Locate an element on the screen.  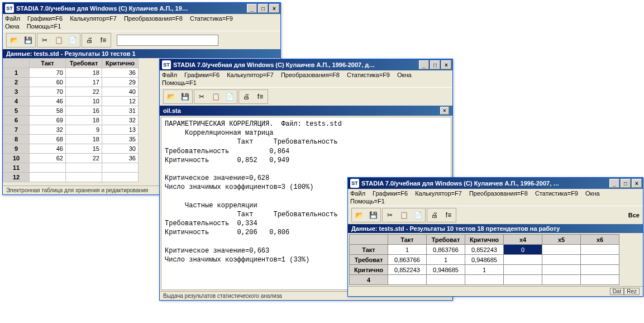
cell: 35 is located at coordinates (121, 140).